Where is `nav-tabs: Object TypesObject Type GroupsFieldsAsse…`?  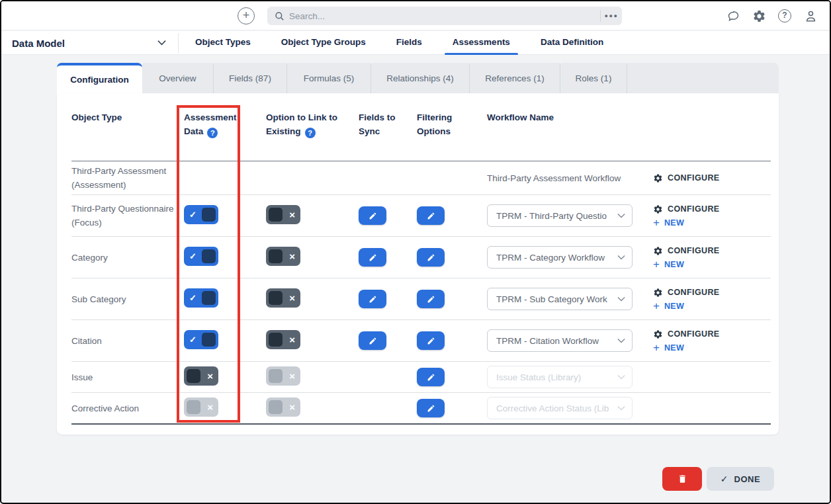 nav-tabs: Object TypesObject Type GroupsFieldsAsse… is located at coordinates (400, 43).